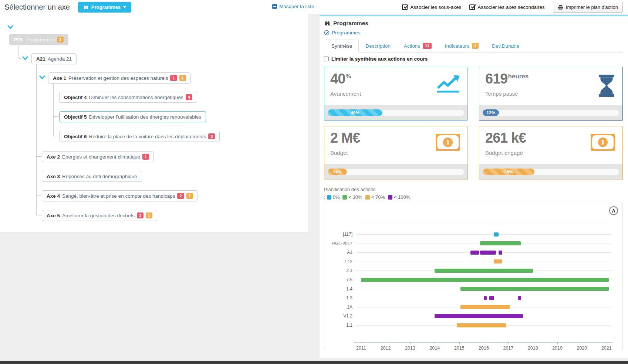 Image resolution: width=628 pixels, height=364 pixels. Describe the element at coordinates (506, 138) in the screenshot. I see `stat-number: 261 k€` at that location.